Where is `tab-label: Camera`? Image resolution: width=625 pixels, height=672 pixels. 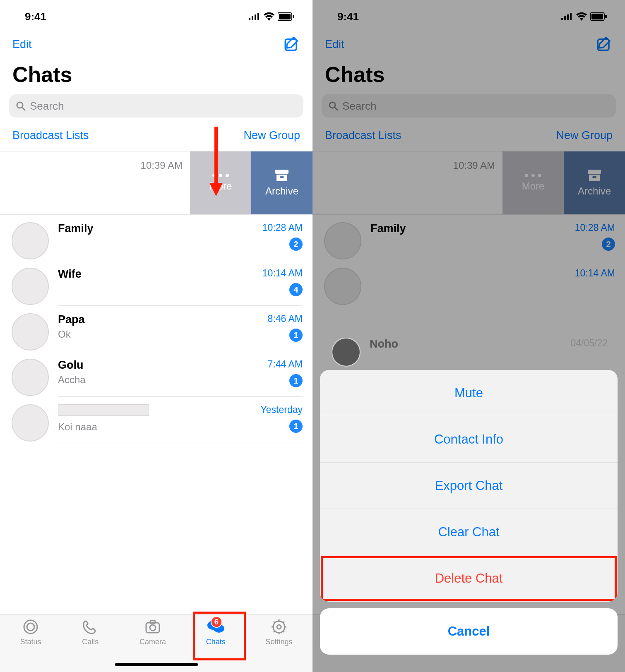 tab-label: Camera is located at coordinates (153, 642).